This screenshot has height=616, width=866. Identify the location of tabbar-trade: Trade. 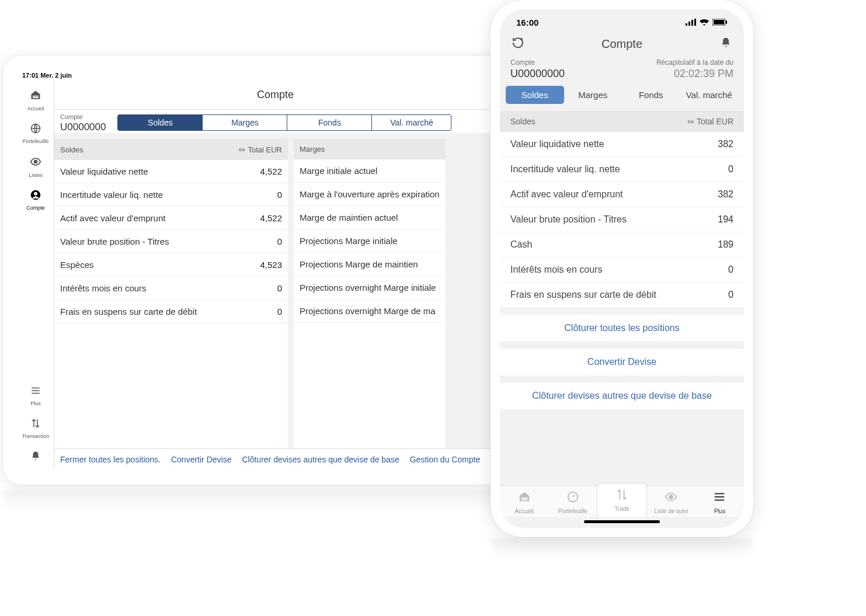
(621, 500).